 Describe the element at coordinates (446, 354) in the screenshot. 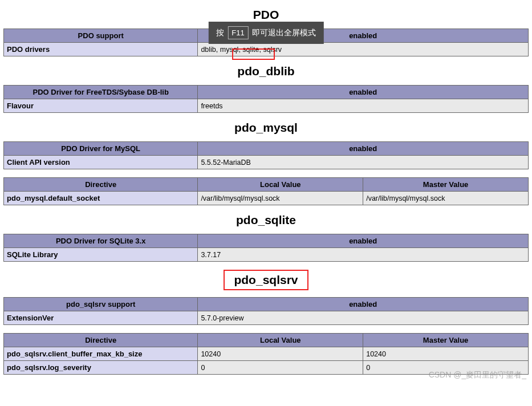

I see `sqlsrv-buf-master: 10240` at that location.